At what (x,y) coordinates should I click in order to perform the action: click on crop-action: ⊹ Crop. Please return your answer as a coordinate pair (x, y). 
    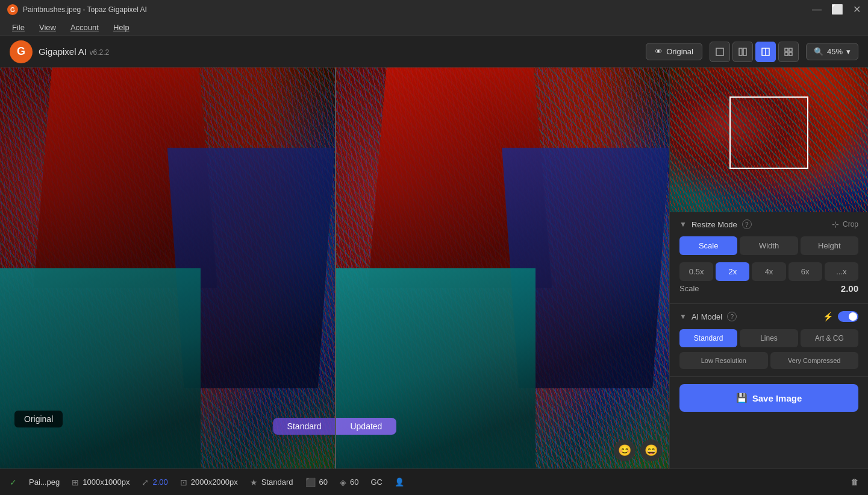
    Looking at the image, I should click on (845, 224).